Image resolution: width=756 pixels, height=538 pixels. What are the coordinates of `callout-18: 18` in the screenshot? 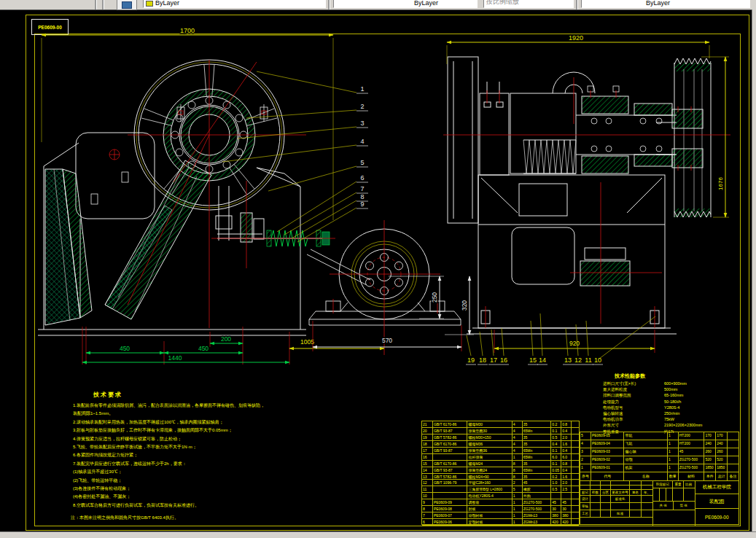 It's located at (483, 360).